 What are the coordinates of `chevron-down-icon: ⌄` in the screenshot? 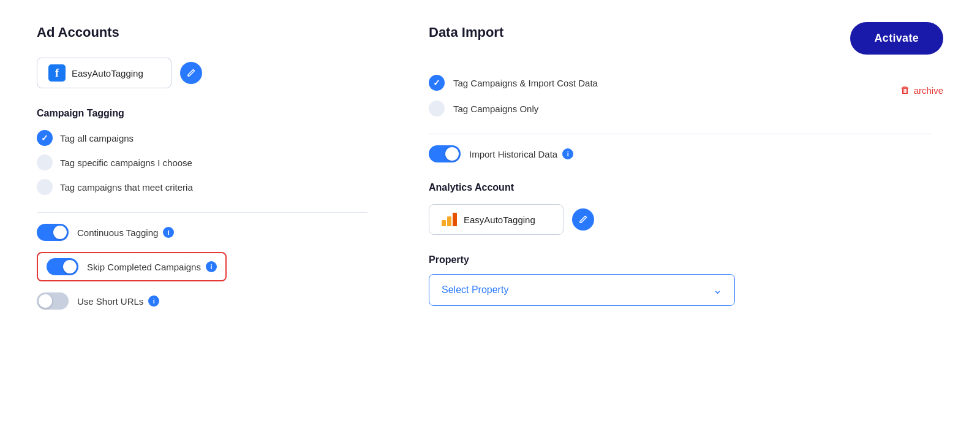 It's located at (718, 290).